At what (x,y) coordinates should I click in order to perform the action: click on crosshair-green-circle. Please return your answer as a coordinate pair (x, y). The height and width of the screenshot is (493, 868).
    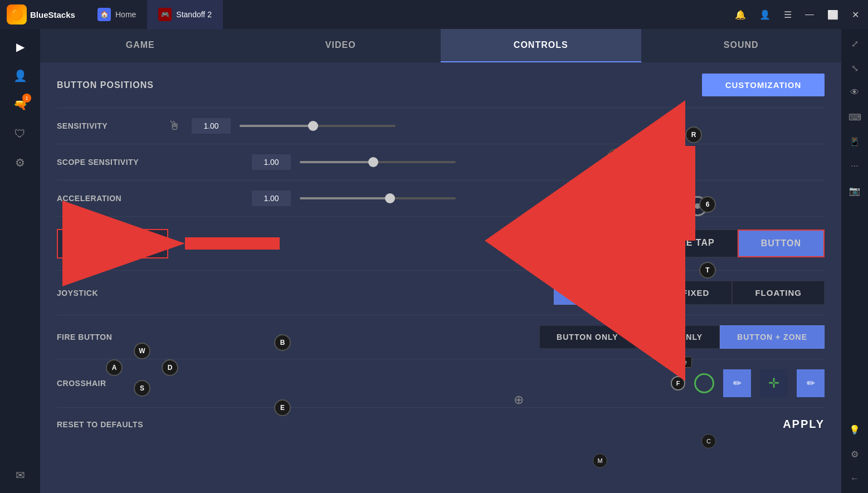
    Looking at the image, I should click on (704, 383).